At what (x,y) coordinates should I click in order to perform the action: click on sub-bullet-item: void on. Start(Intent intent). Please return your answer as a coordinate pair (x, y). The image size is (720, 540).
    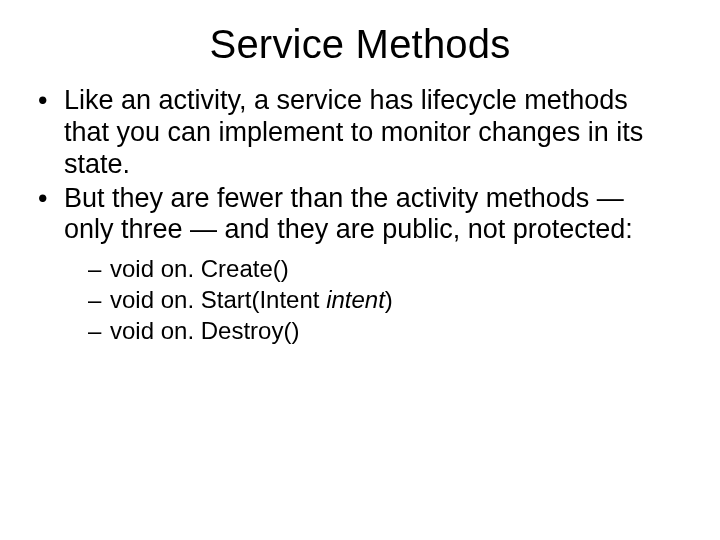
    Looking at the image, I should click on (384, 300).